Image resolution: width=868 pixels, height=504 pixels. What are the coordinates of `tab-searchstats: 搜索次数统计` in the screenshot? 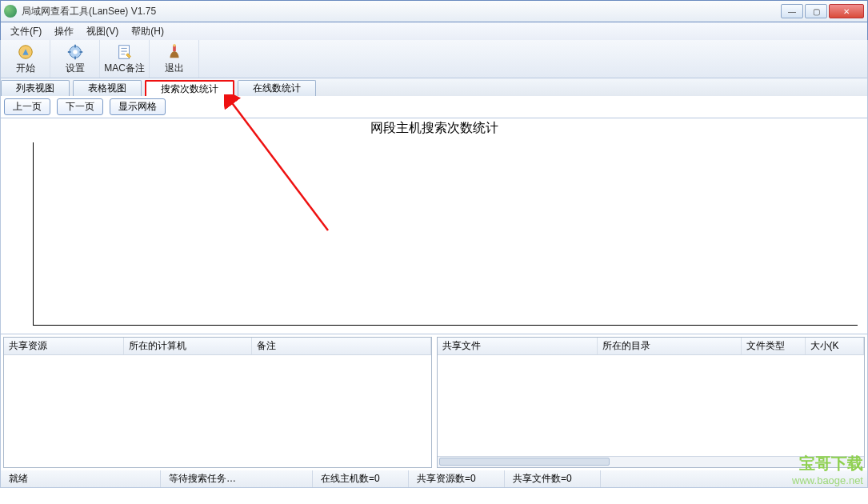 It's located at (190, 88).